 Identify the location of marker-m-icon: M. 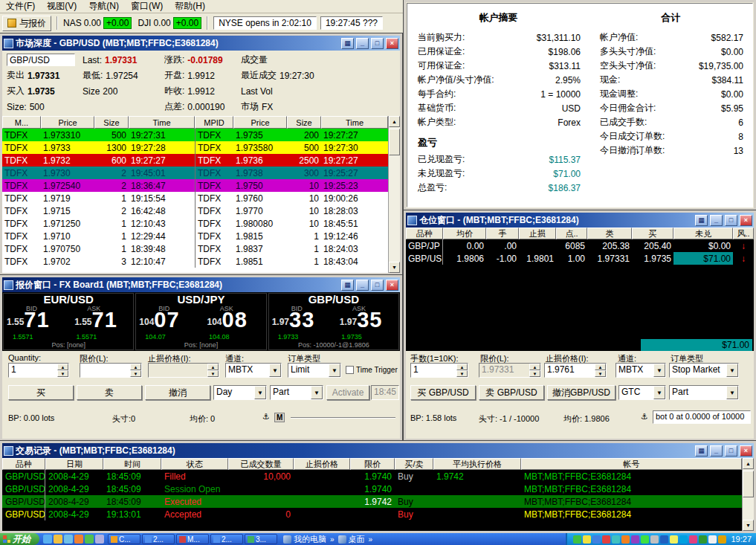
(280, 418).